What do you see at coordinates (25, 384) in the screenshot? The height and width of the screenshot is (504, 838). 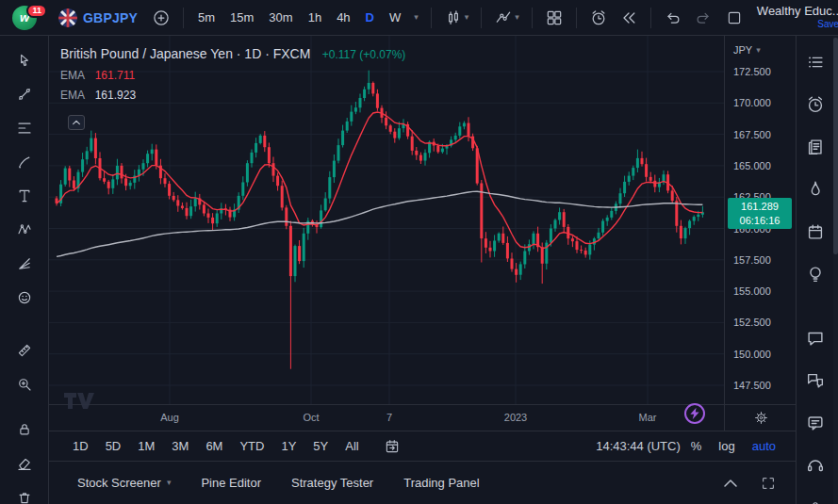 I see `zoom-tool-icon` at bounding box center [25, 384].